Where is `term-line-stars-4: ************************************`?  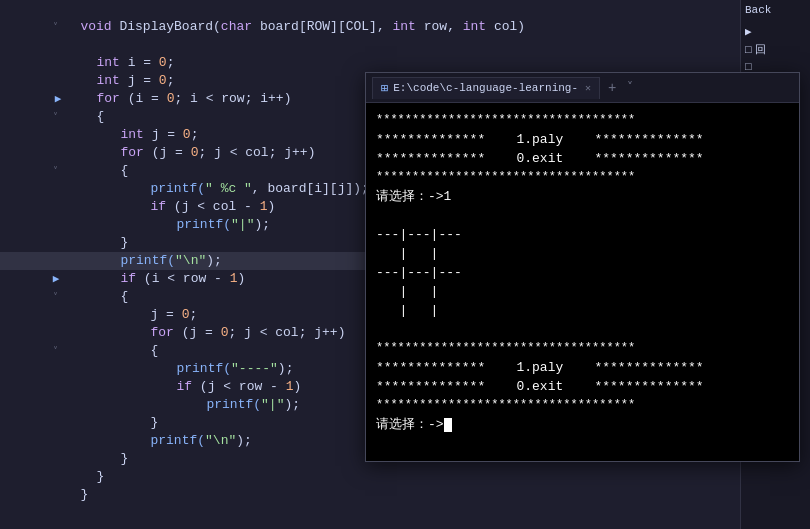
term-line-stars-4: ************************************ is located at coordinates (582, 406).